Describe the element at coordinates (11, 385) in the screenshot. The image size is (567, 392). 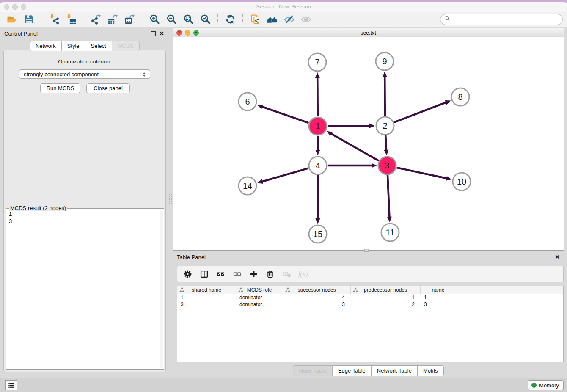
I see `list-icon` at that location.